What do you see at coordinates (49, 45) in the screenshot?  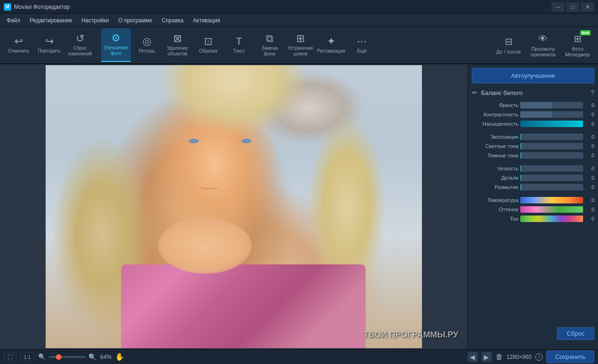 I see `redo-button: ↪ Повторить` at bounding box center [49, 45].